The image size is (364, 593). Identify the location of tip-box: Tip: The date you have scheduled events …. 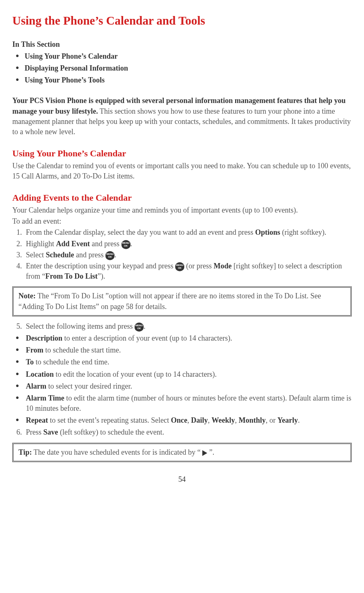
(182, 452).